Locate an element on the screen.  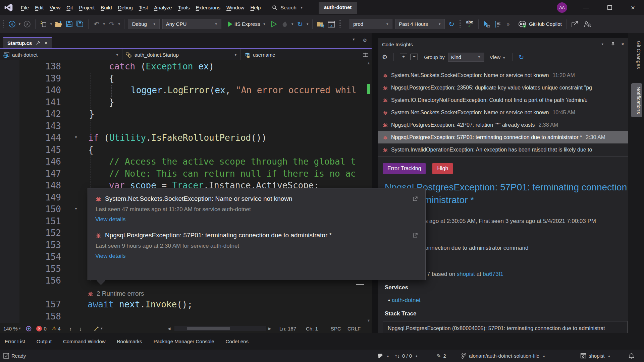
solution-configuration-dropdown: Debug▼ is located at coordinates (144, 24).